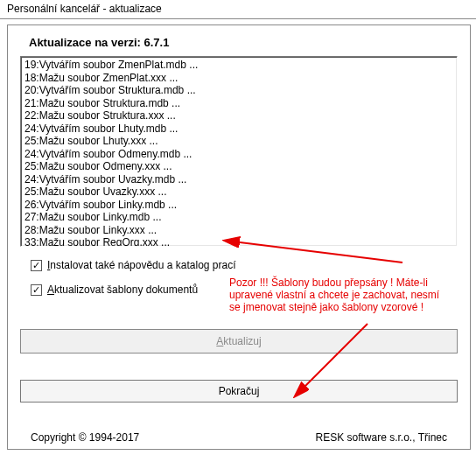  I want to click on log-line: 33:Mažu soubor RegOrg.xxx ..., so click(239, 242).